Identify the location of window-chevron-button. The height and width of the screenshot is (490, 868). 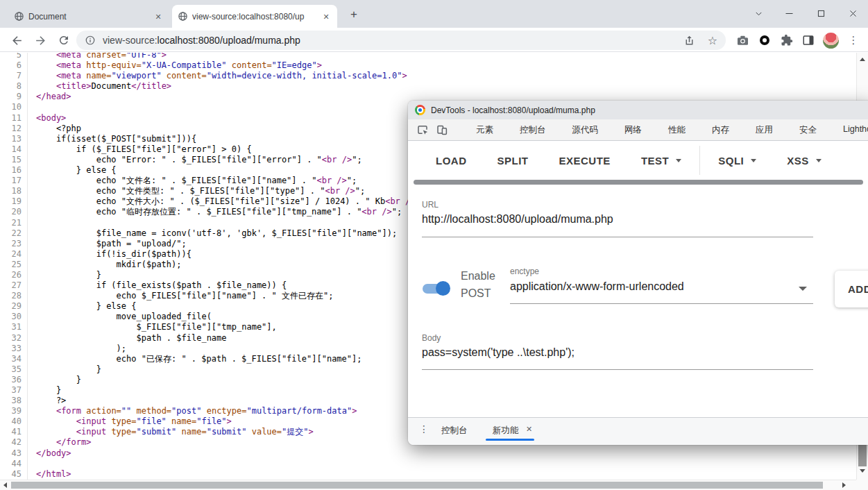
(758, 13).